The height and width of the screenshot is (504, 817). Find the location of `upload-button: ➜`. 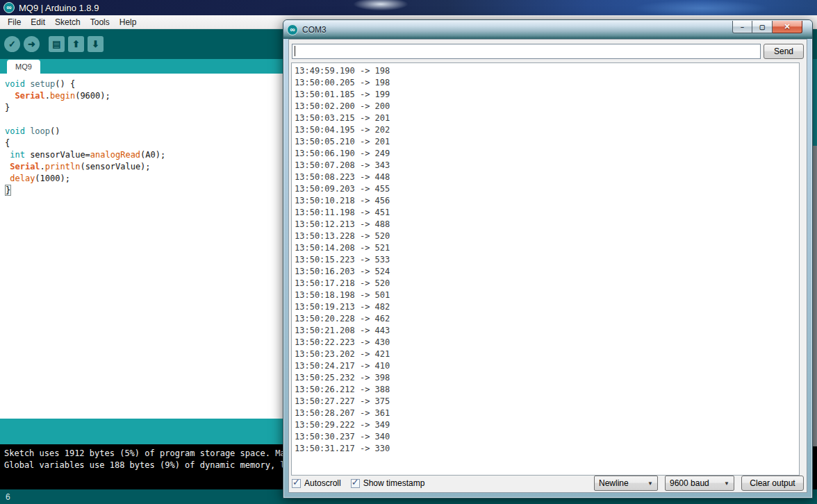

upload-button: ➜ is located at coordinates (32, 44).